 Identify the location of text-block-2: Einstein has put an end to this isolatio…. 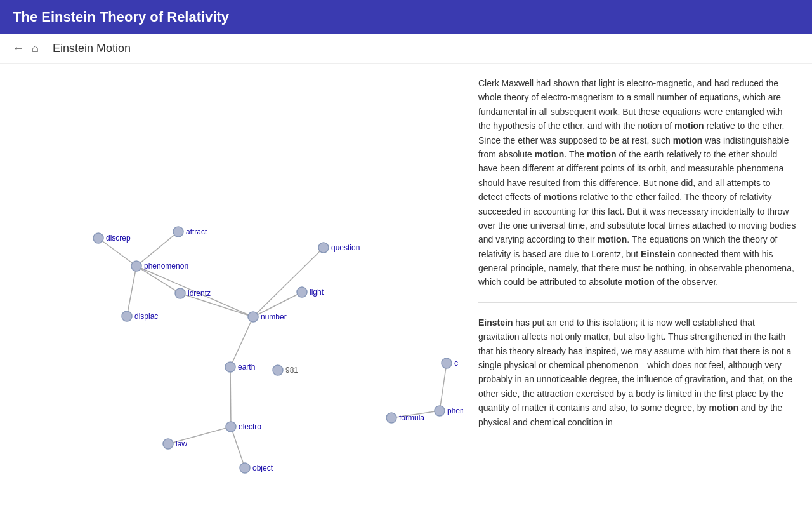
(638, 378).